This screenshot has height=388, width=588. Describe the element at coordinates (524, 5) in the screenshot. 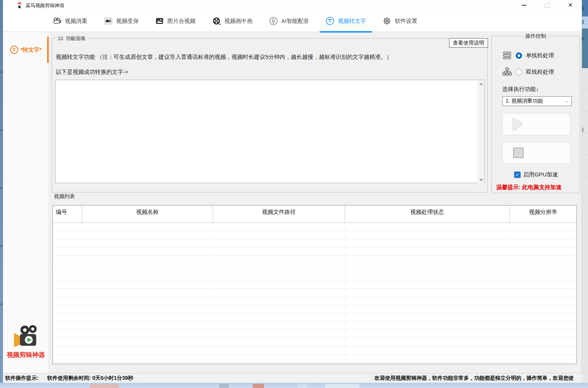

I see `minimize-button` at that location.